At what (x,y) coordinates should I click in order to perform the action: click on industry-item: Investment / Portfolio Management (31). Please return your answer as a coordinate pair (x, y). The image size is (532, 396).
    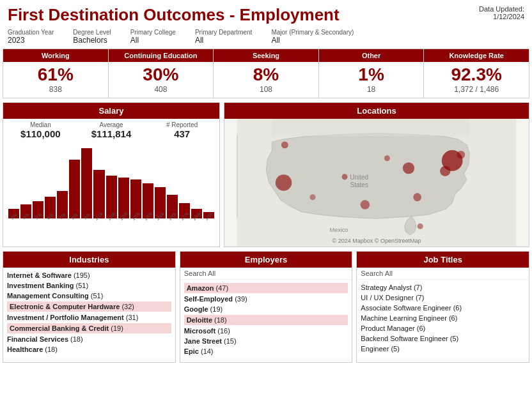
    Looking at the image, I should click on (90, 317).